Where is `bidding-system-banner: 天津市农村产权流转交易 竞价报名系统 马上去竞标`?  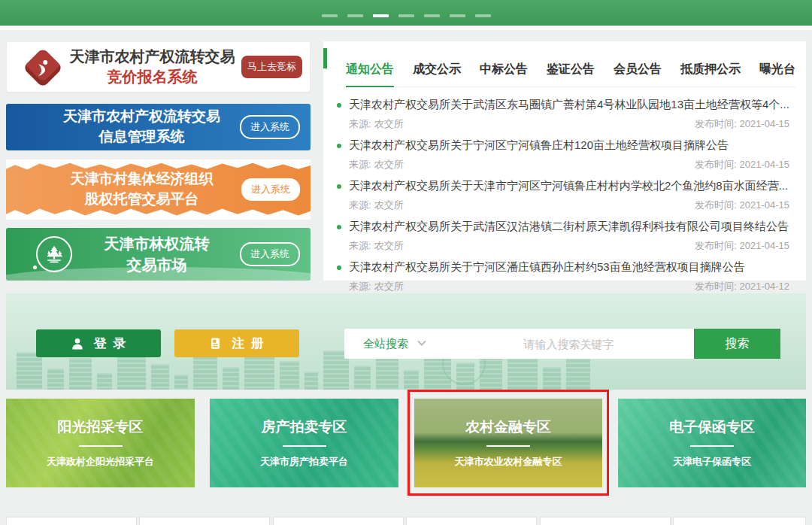 bidding-system-banner: 天津市农村产权流转交易 竞价报名系统 马上去竞标 is located at coordinates (158, 67).